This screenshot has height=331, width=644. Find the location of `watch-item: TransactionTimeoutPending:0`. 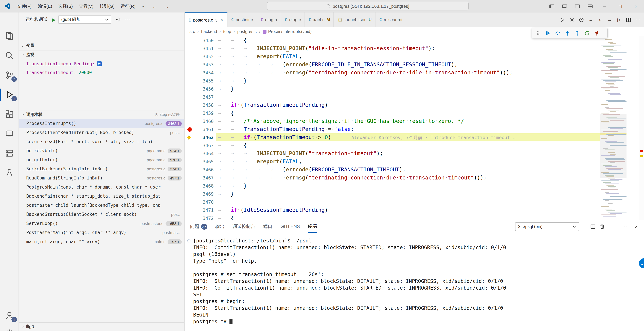

watch-item: TransactionTimeoutPending:0 is located at coordinates (102, 64).